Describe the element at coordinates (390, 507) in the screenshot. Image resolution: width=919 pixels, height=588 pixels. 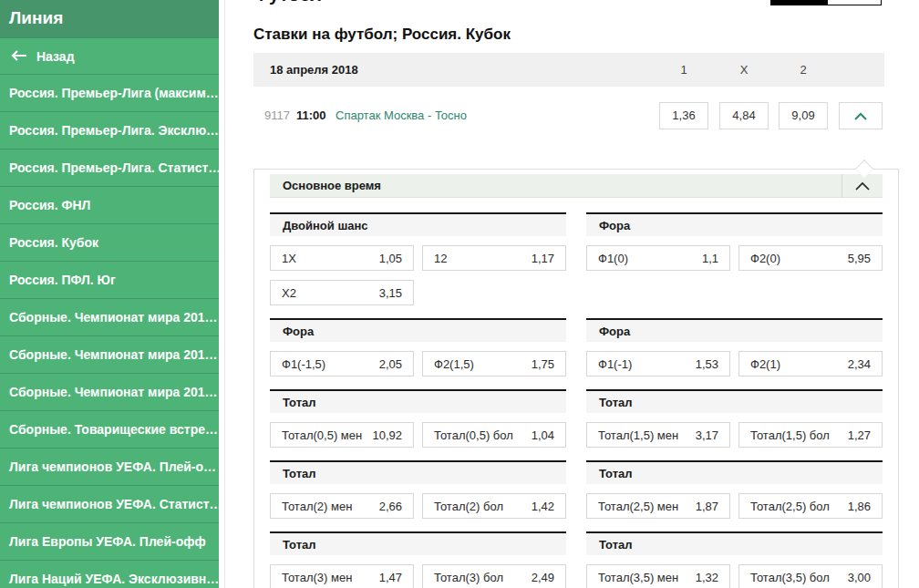
I see `bet-odds: 2,66` at that location.